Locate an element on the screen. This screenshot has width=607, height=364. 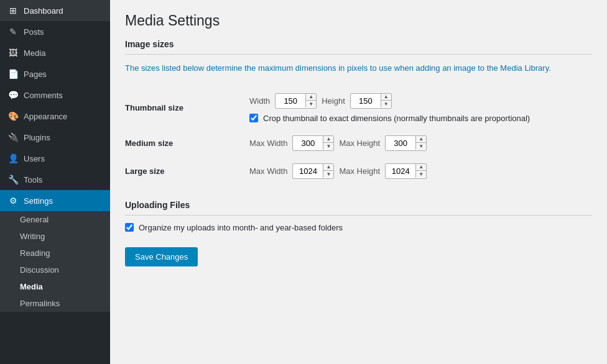
thumbnail-height-input is located at coordinates (366, 101).